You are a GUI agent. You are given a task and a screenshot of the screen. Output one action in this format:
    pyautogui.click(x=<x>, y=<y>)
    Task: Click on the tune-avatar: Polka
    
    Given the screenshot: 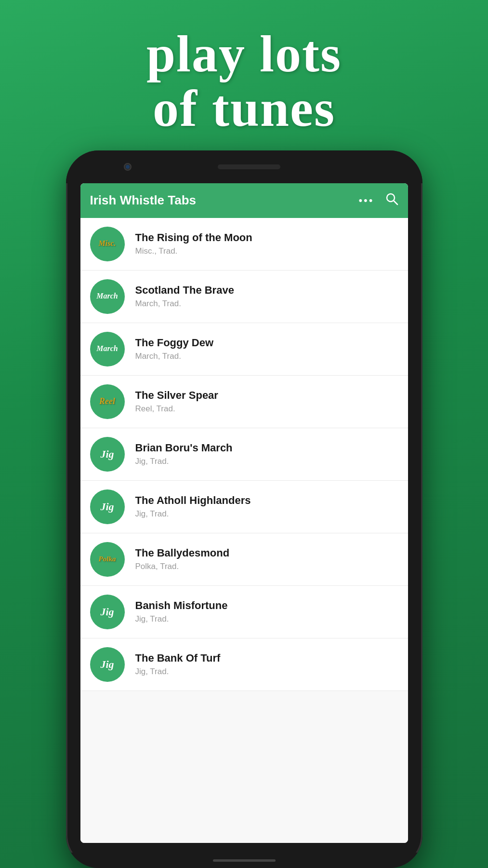 What is the action you would take?
    pyautogui.click(x=107, y=559)
    